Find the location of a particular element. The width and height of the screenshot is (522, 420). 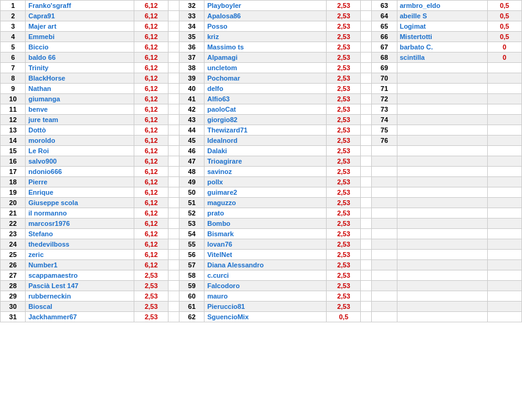

rank-col1: 2 is located at coordinates (13, 16).